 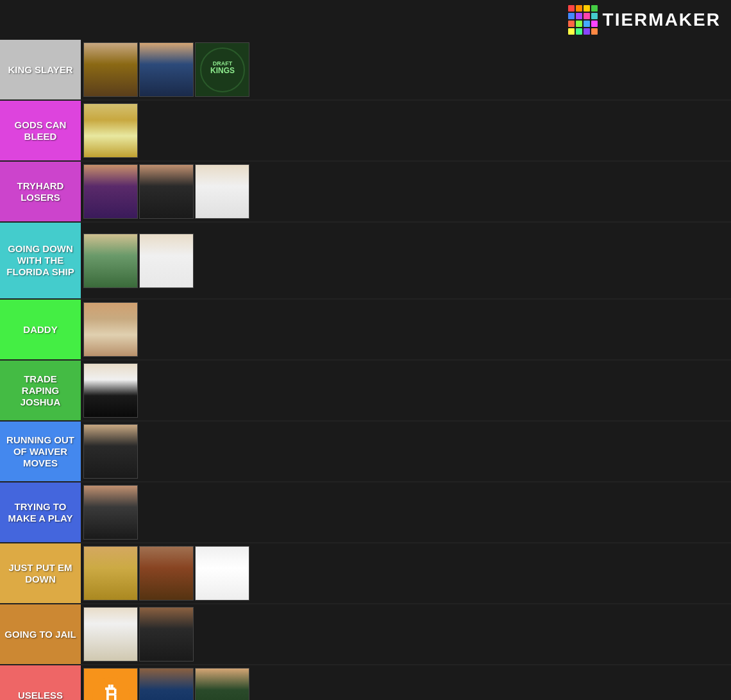 What do you see at coordinates (222, 71) in the screenshot?
I see `svg-text: KINGS` at bounding box center [222, 71].